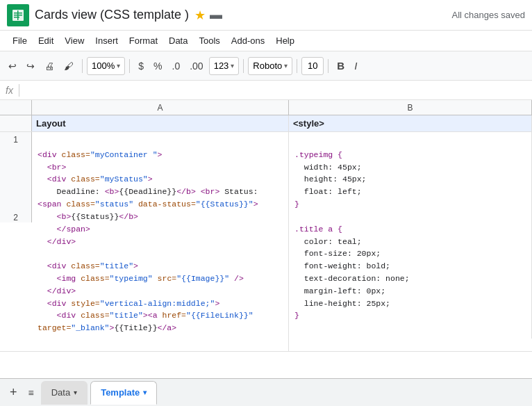 This screenshot has height=406, width=532. What do you see at coordinates (267, 65) in the screenshot?
I see `font-value: Roboto` at bounding box center [267, 65].